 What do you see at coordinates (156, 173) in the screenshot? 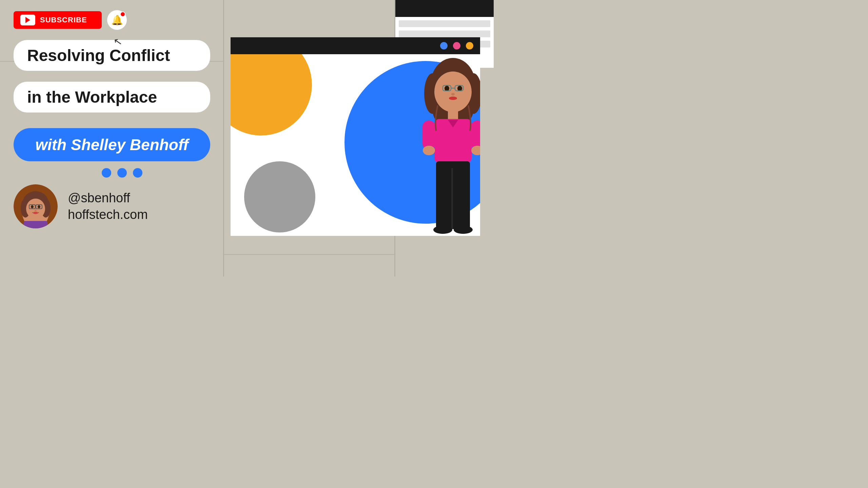
I see `dots-row` at bounding box center [156, 173].